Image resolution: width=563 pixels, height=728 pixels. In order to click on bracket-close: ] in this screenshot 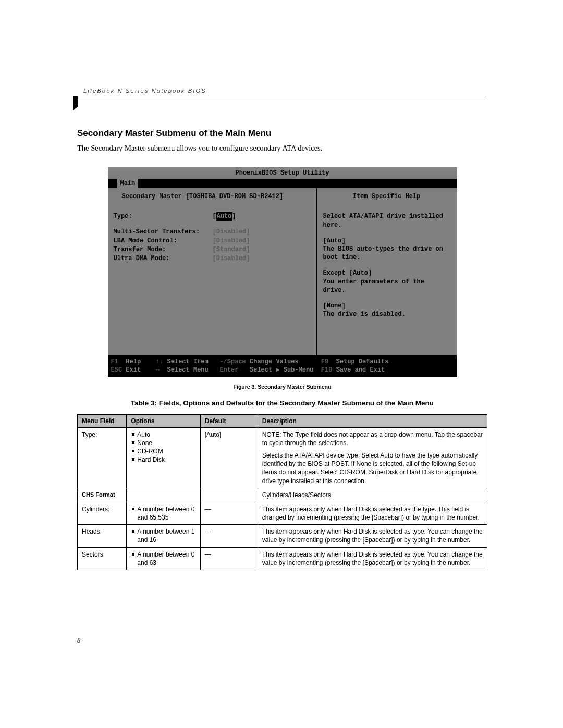, I will do `click(235, 216)`.